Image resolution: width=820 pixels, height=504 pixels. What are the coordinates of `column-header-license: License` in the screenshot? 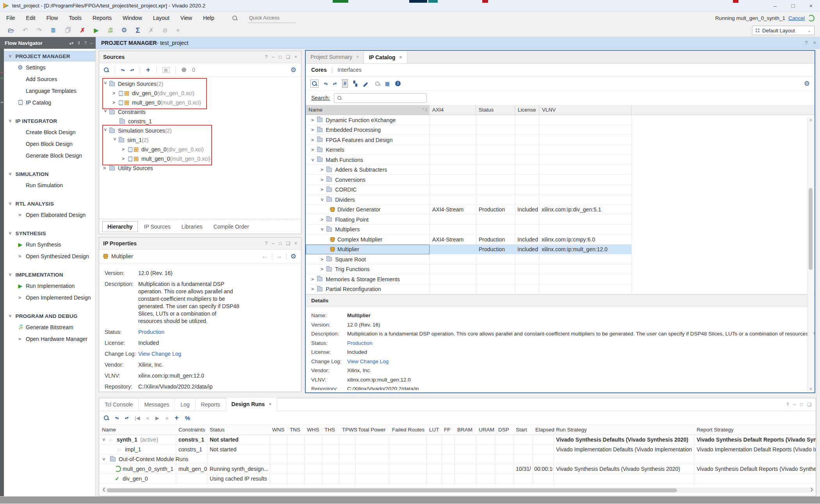 It's located at (527, 110).